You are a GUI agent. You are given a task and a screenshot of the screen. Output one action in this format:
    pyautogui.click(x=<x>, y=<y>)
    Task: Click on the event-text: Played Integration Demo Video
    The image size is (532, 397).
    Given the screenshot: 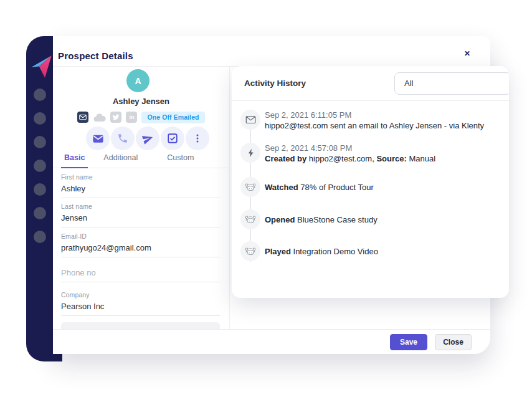 What is the action you would take?
    pyautogui.click(x=321, y=252)
    